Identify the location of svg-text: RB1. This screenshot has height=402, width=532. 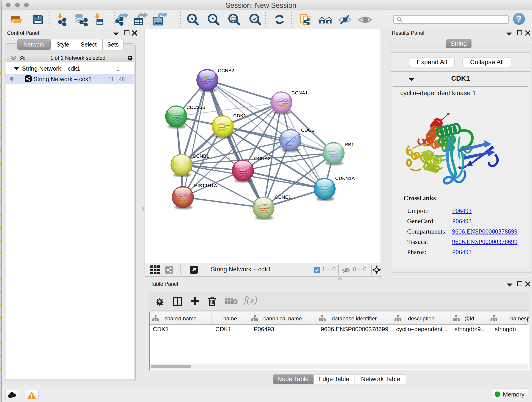
(349, 145).